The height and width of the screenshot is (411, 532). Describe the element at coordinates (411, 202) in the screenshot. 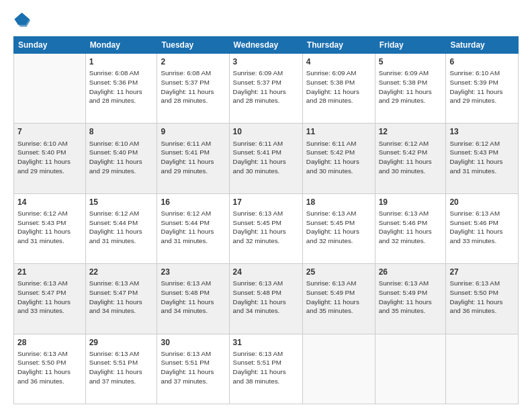

I see `day-number: 19` at that location.